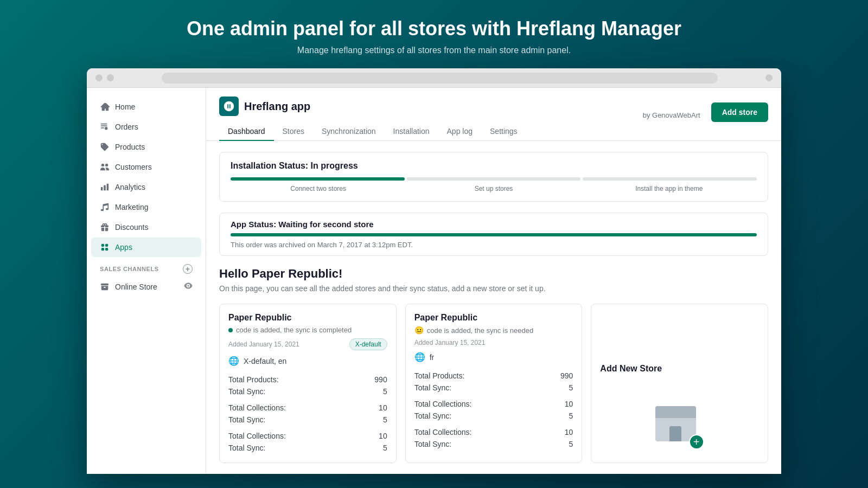 This screenshot has height=488, width=868. I want to click on stat-label: Total Products:, so click(293, 380).